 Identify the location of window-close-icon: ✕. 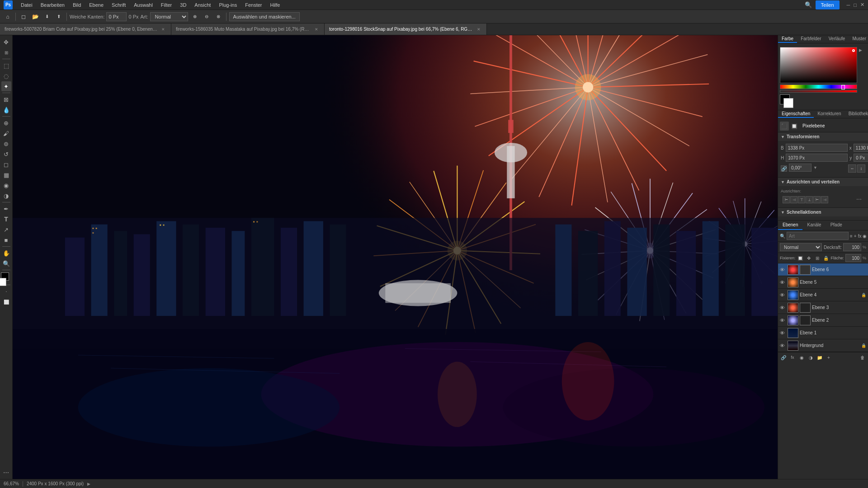
(863, 5).